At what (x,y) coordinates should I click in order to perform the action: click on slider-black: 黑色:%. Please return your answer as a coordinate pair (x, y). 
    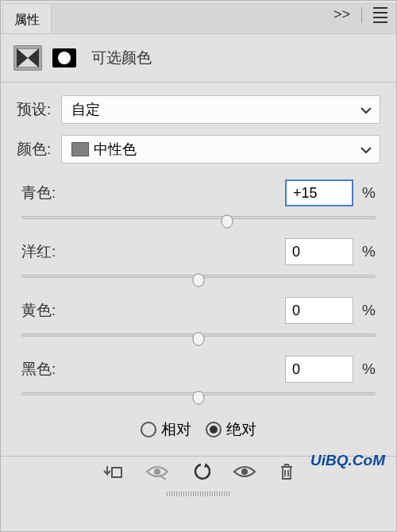
    Looking at the image, I should click on (198, 380).